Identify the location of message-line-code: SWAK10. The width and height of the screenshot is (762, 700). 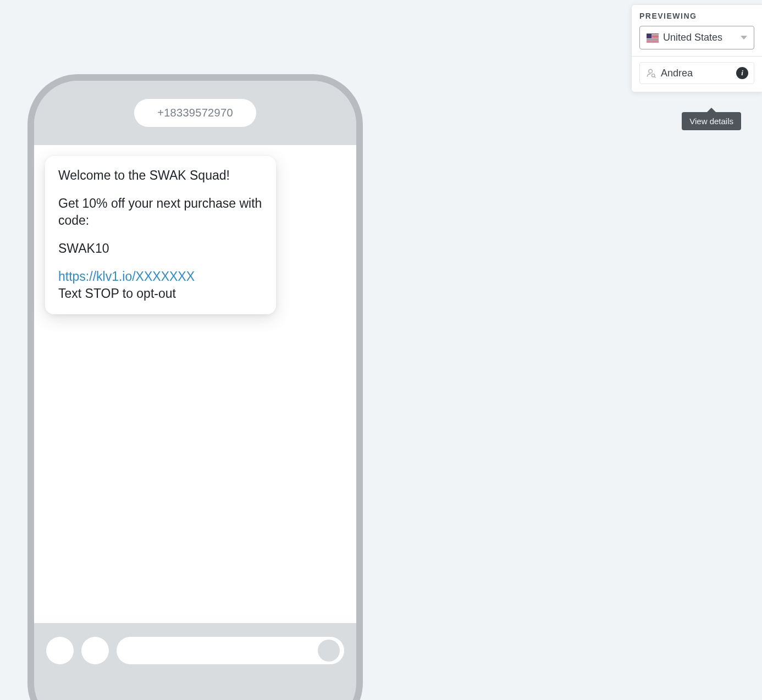
(161, 248).